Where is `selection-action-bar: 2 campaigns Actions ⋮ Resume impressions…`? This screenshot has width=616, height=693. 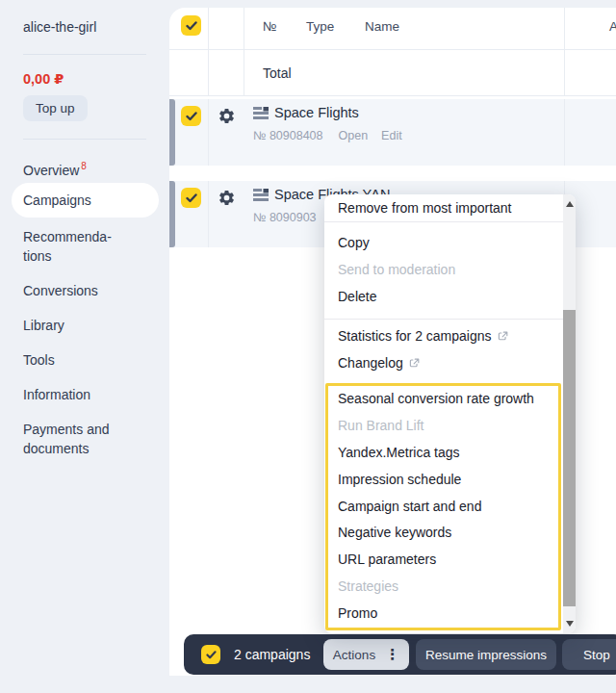 selection-action-bar: 2 campaigns Actions ⋮ Resume impressions… is located at coordinates (400, 654).